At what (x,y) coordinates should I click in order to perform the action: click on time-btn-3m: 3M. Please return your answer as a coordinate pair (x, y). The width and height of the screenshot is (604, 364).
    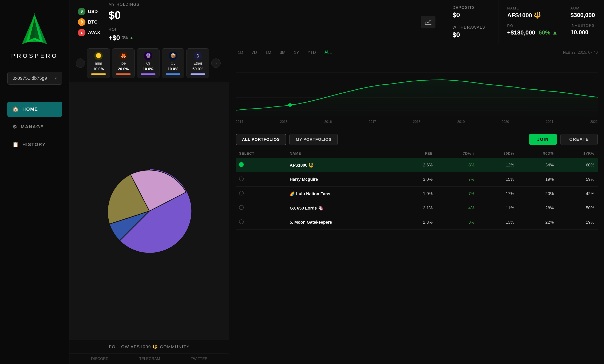
    Looking at the image, I should click on (283, 52).